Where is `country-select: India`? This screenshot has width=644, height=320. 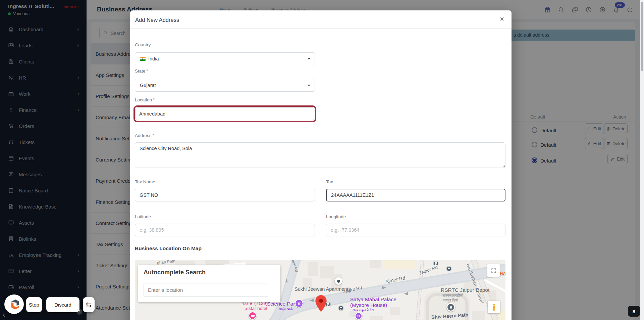 country-select: India is located at coordinates (225, 59).